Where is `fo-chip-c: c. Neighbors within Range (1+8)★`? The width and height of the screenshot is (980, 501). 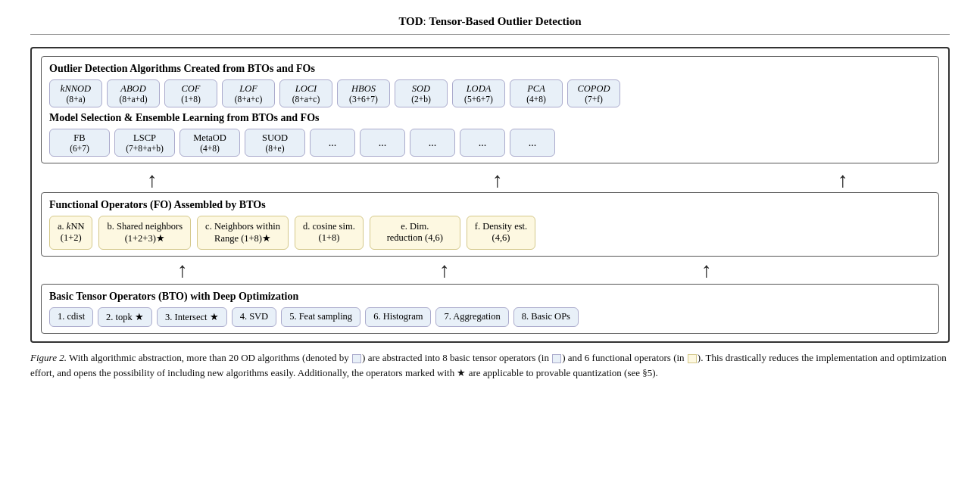 fo-chip-c: c. Neighbors within Range (1+8)★ is located at coordinates (242, 233).